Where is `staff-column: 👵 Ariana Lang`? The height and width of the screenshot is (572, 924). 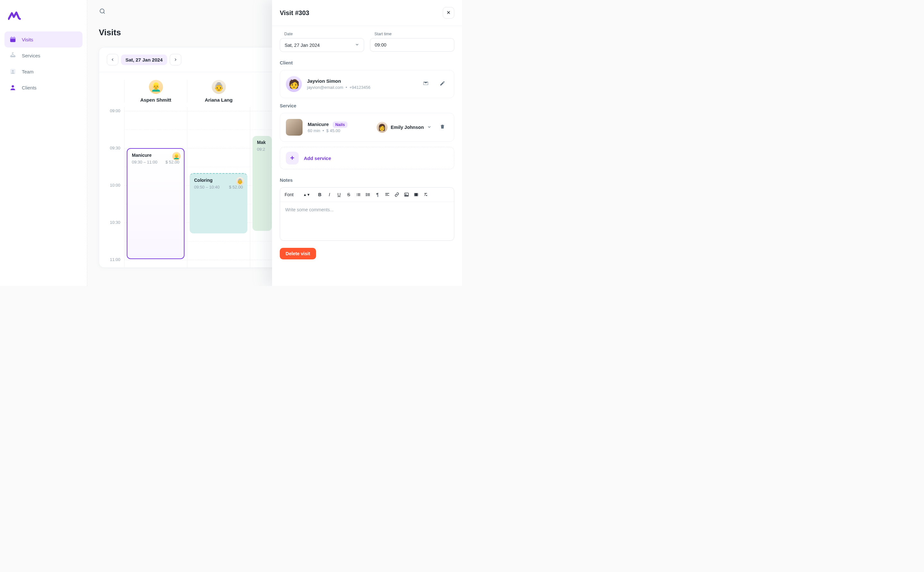 staff-column: 👵 Ariana Lang is located at coordinates (218, 91).